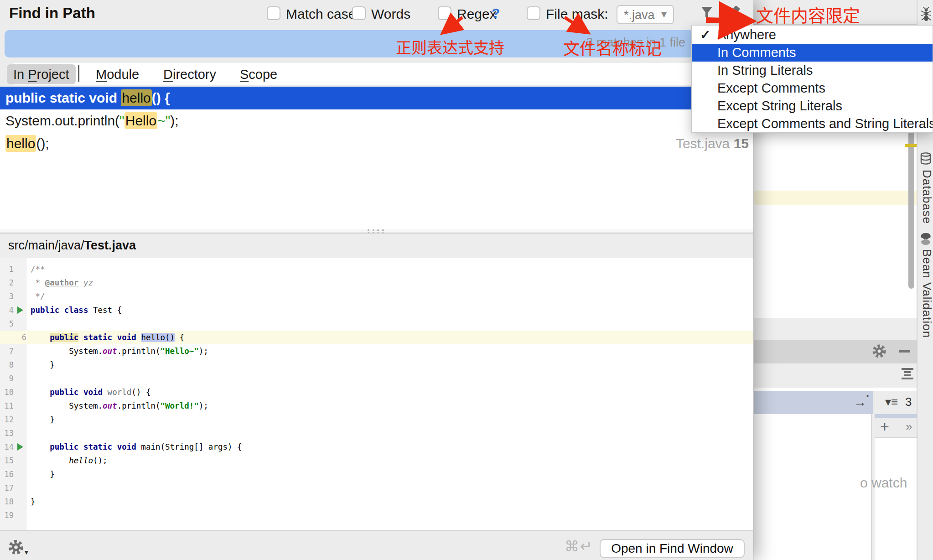 This screenshot has height=560, width=933. I want to click on error-stripe-mark, so click(911, 145).